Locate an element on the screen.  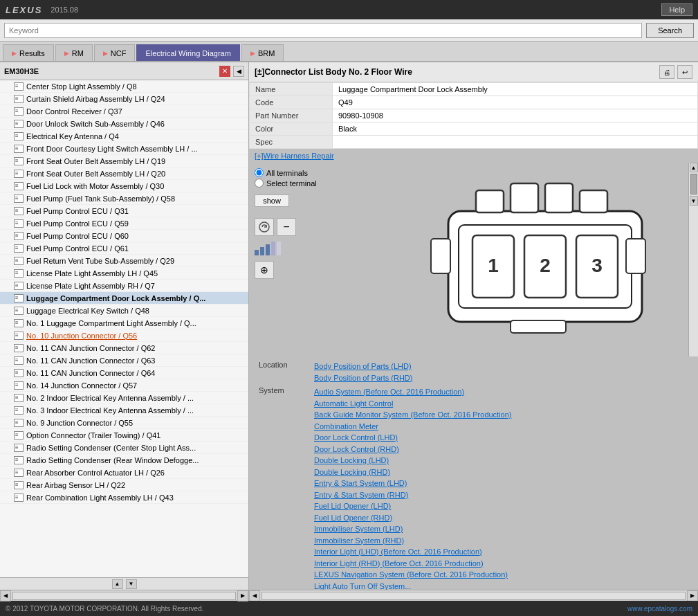
tab-results: ▶ Results is located at coordinates (28, 53).